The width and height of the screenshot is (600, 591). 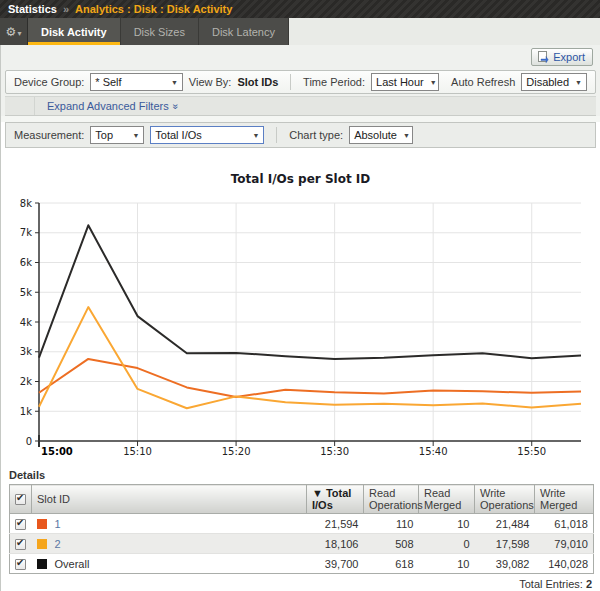 What do you see at coordinates (543, 57) in the screenshot?
I see `export-icon` at bounding box center [543, 57].